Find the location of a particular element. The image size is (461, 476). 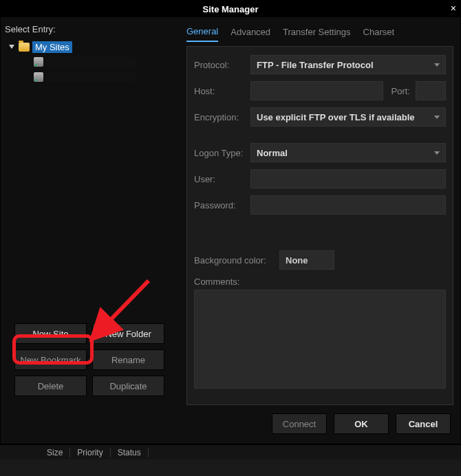

dialog-button-row: Connect OK Cancel is located at coordinates (231, 424).